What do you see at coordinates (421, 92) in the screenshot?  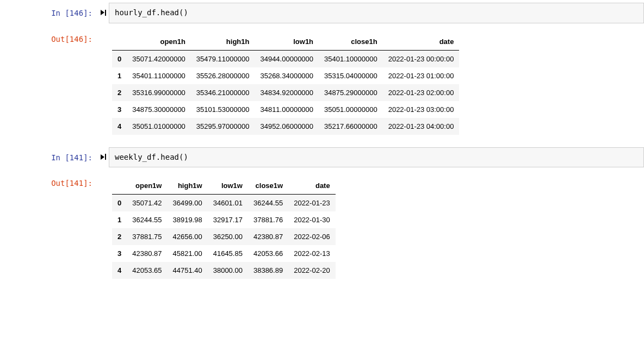 I see `table-cell: 2022-01-23 02:00:00` at bounding box center [421, 92].